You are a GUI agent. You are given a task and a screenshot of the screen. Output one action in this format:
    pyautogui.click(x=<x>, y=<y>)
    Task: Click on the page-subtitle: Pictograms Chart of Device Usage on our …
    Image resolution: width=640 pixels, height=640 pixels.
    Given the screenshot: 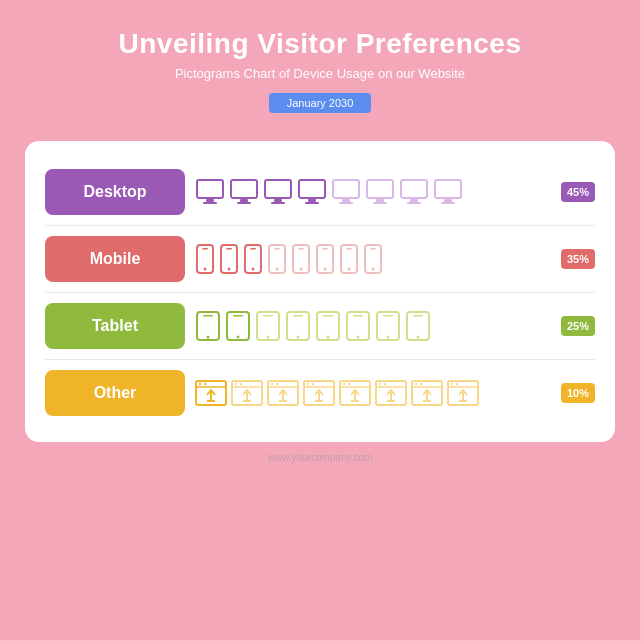 What is the action you would take?
    pyautogui.click(x=320, y=74)
    